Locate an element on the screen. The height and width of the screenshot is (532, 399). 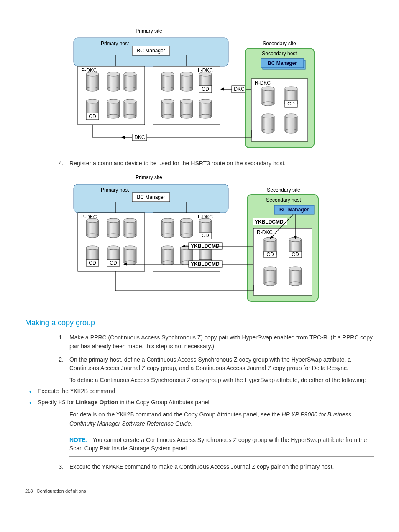
bullet-list: Execute the YKH2B command Specify HS for… is located at coordinates (200, 397).